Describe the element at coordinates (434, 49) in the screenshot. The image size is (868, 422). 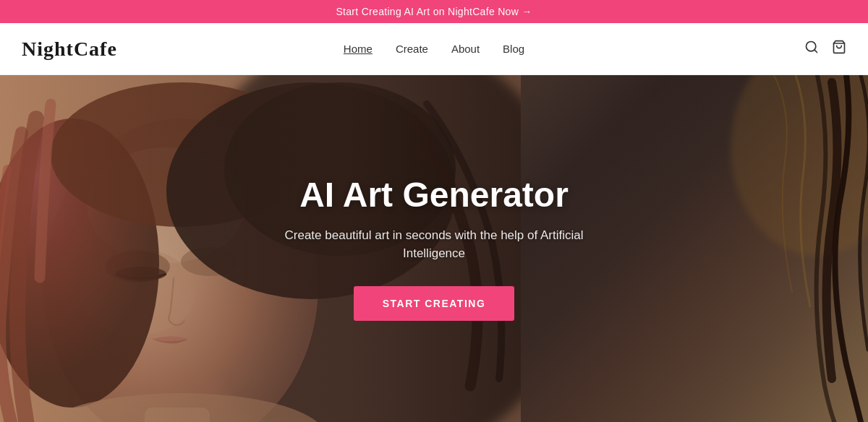
I see `nav-links: Home Create About Blog` at that location.